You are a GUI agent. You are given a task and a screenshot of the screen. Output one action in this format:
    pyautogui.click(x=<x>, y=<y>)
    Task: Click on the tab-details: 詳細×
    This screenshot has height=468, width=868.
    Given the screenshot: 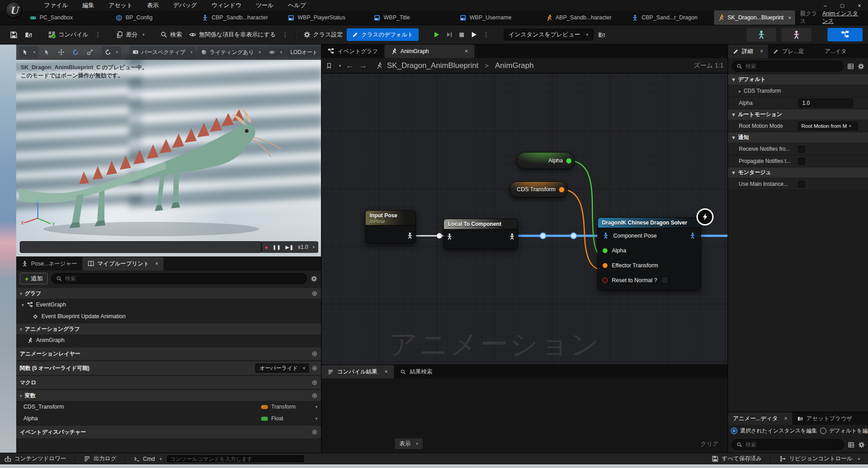 What is the action you would take?
    pyautogui.click(x=748, y=51)
    